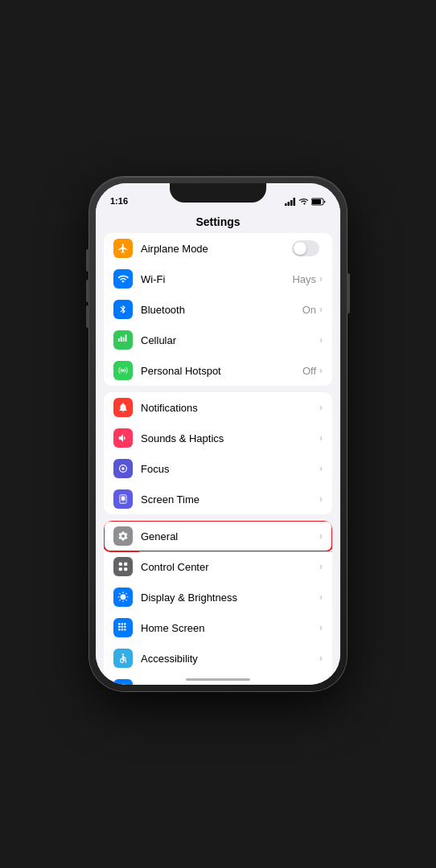  Describe the element at coordinates (218, 221) in the screenshot. I see `page-title: Settings` at that location.